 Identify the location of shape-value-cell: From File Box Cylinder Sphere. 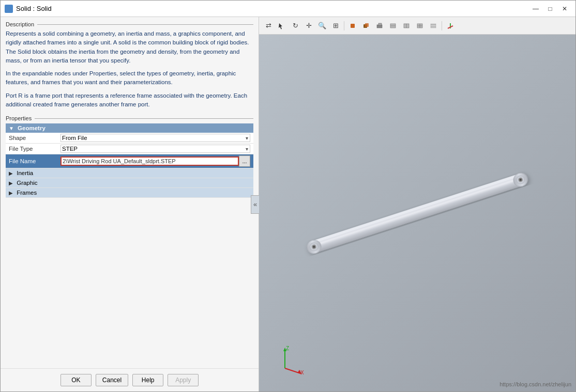
(155, 138).